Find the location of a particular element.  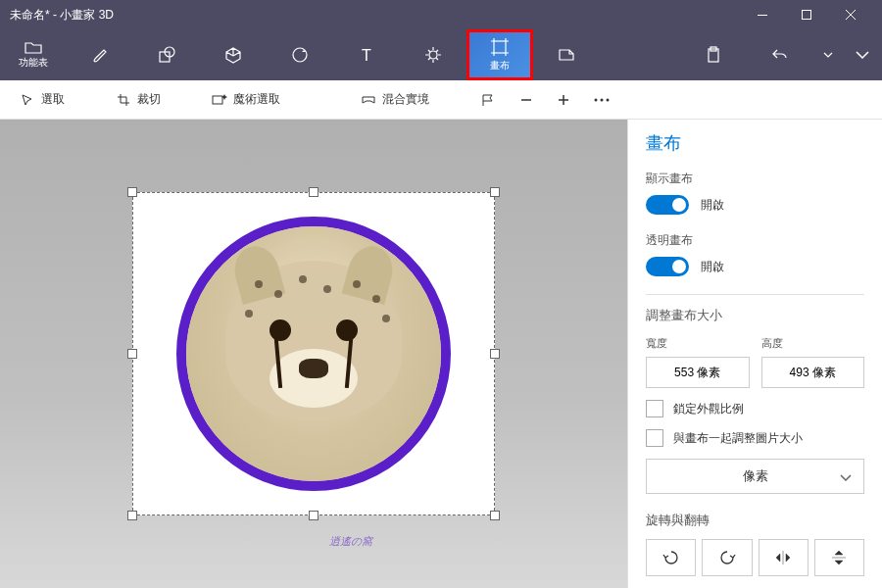

close-icon is located at coordinates (851, 15).